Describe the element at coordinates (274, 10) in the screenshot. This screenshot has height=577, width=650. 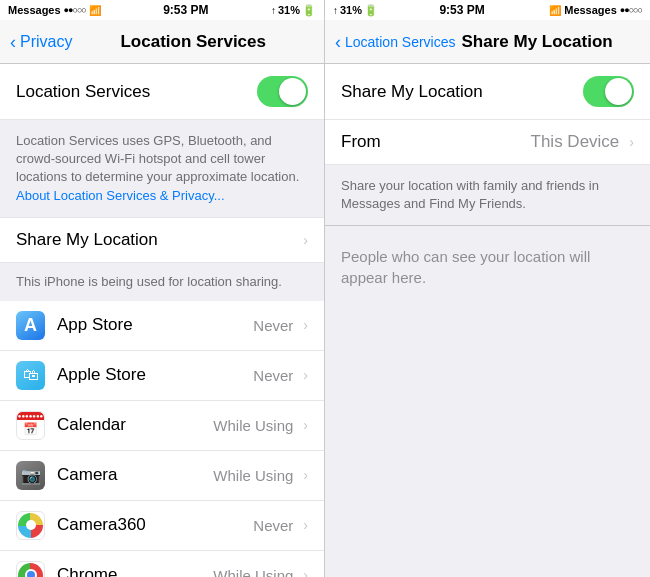
I see `left-location: ↑` at that location.